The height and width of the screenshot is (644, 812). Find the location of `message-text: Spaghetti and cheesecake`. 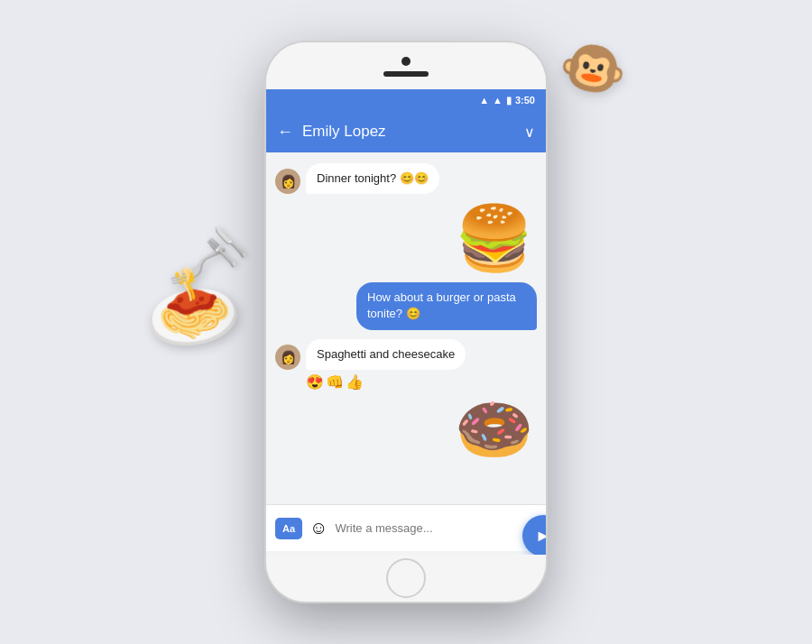

message-text: Spaghetti and cheesecake is located at coordinates (386, 354).